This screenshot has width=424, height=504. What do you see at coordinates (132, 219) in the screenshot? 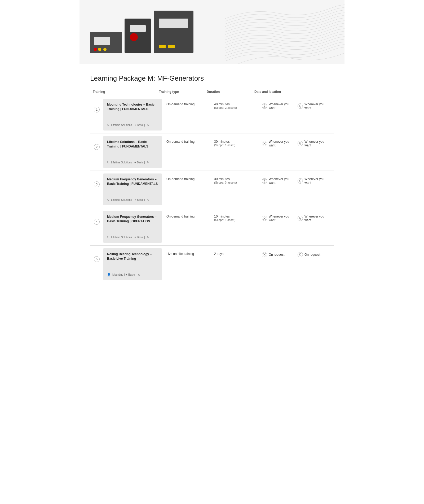
I see `training-card-title: Medium Frequency Generators – Basic Trai…` at bounding box center [132, 219].